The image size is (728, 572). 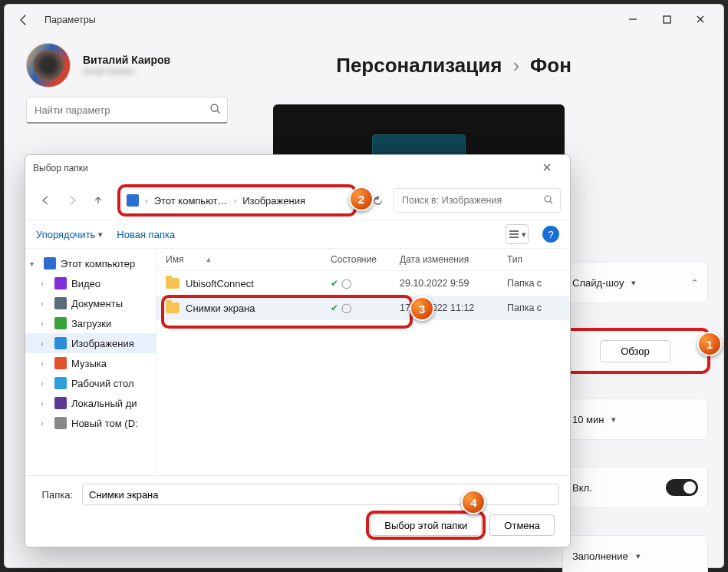 What do you see at coordinates (61, 343) in the screenshot?
I see `images-icon` at bounding box center [61, 343].